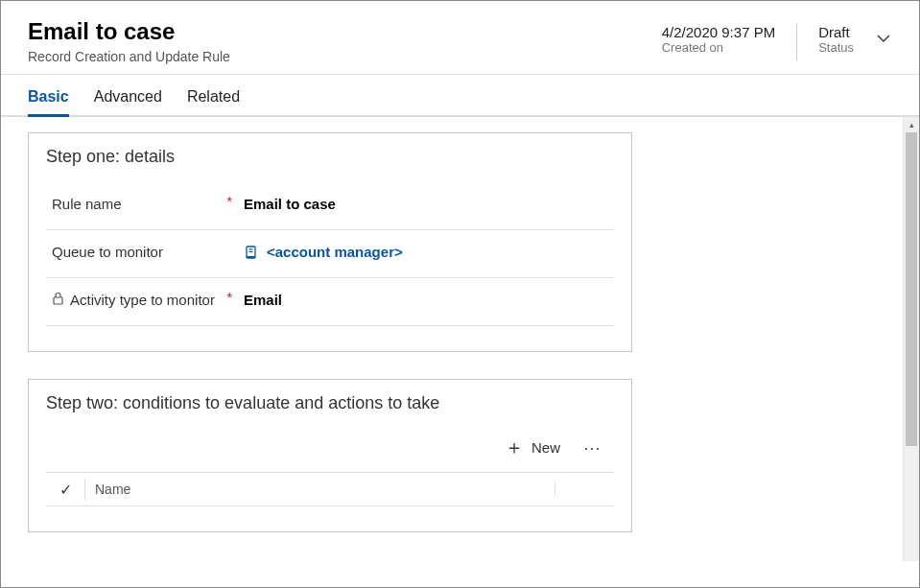 The image size is (920, 588). What do you see at coordinates (460, 38) in the screenshot?
I see `form-header: Email to case Record Creation and Update…` at bounding box center [460, 38].